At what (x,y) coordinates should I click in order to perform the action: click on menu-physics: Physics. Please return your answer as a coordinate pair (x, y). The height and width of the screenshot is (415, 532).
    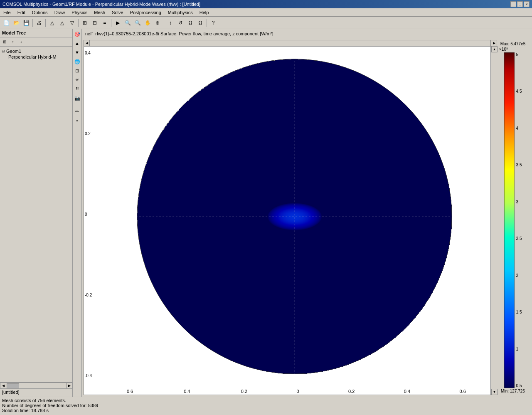
    Looking at the image, I should click on (79, 12).